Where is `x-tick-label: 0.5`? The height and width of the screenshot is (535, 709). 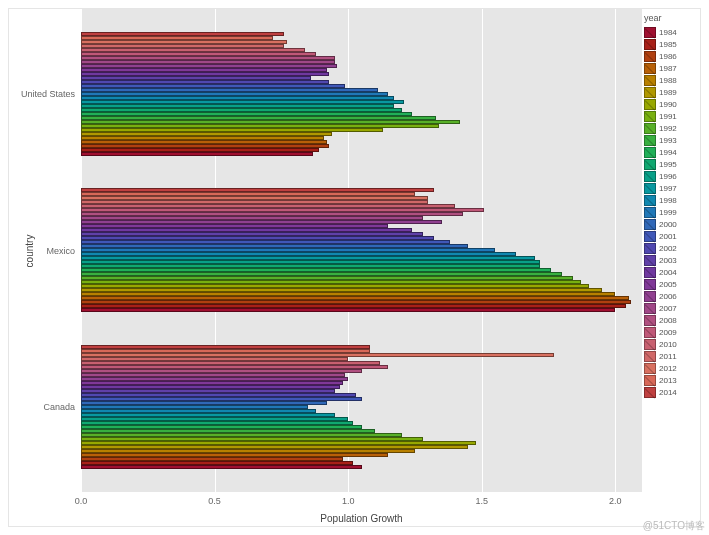 x-tick-label: 0.5 is located at coordinates (214, 501).